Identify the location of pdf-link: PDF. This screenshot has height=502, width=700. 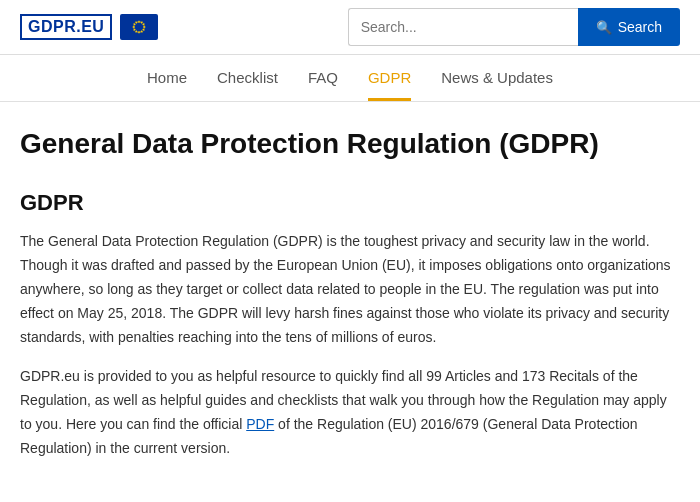
(260, 424).